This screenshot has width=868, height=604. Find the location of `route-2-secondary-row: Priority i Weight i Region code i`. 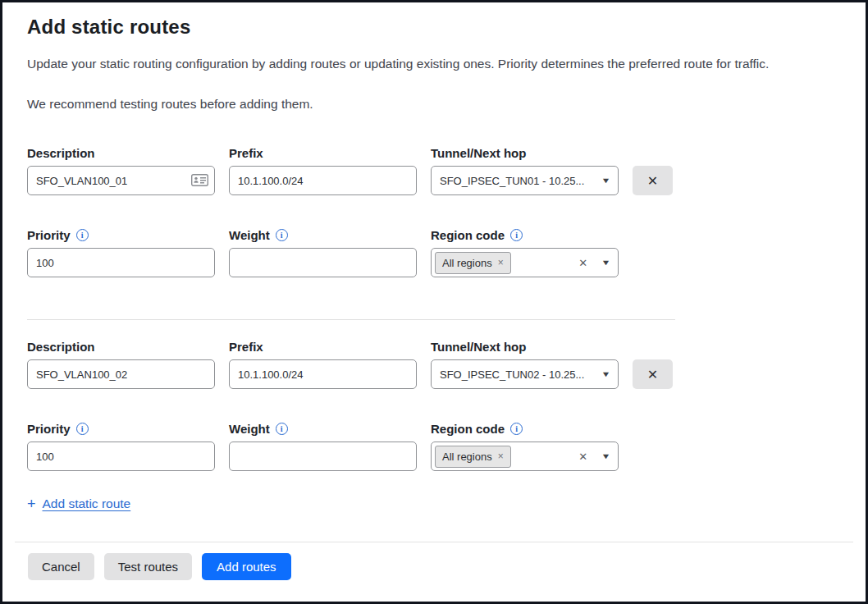

route-2-secondary-row: Priority i Weight i Region code i is located at coordinates (434, 446).